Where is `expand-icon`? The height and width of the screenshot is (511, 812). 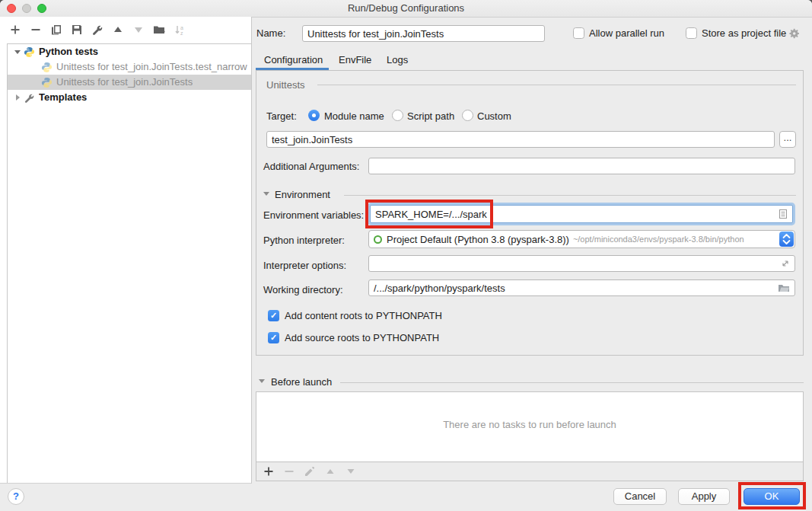
expand-icon is located at coordinates (785, 263).